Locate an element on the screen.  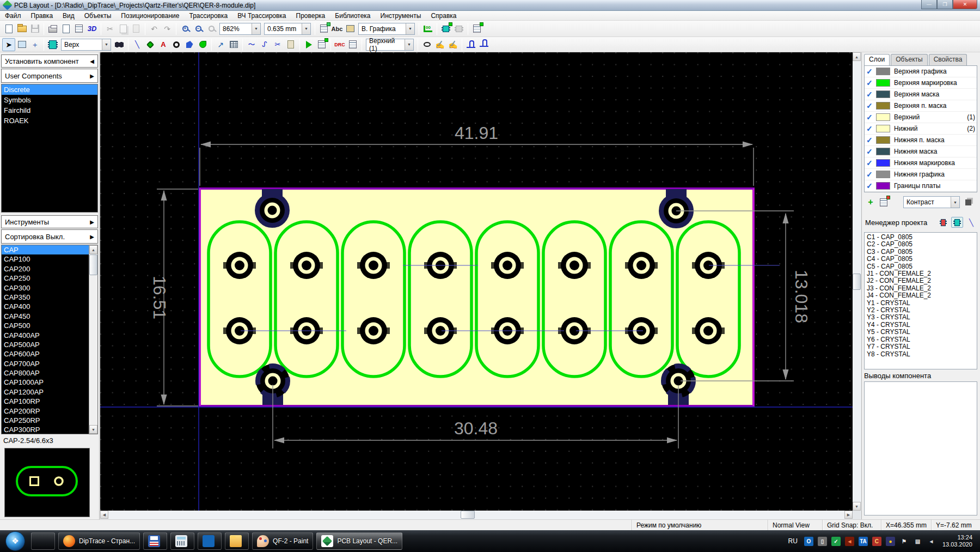
place-text-button: Abc is located at coordinates (337, 29).